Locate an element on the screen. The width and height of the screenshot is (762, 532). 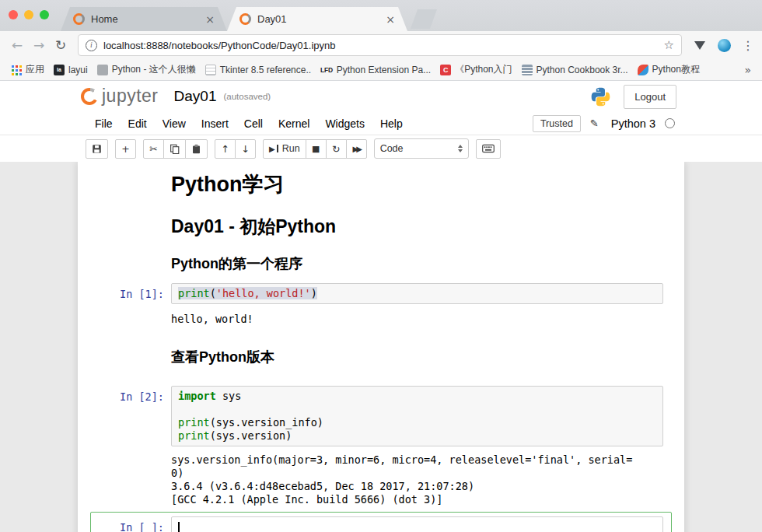
code-cell-2: In [2]: import sysprint(sys.version_info… is located at coordinates (381, 416).